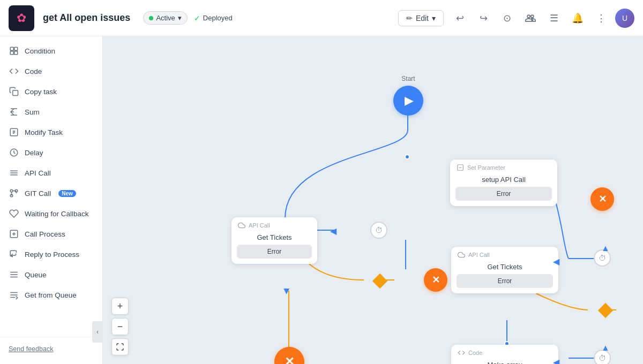 This screenshot has width=643, height=364. I want to click on arrow-left-3: ◀, so click(556, 361).